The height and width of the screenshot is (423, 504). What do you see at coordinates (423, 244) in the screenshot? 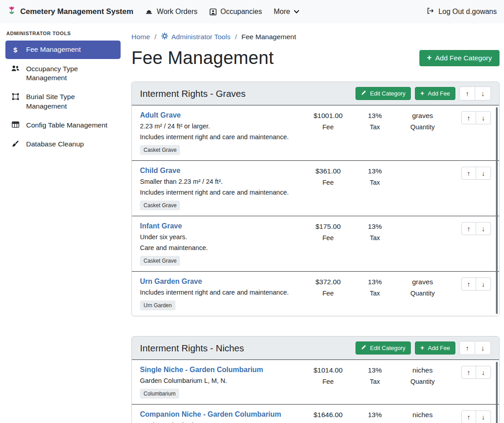
I see `fee-quantity-column` at bounding box center [423, 244].